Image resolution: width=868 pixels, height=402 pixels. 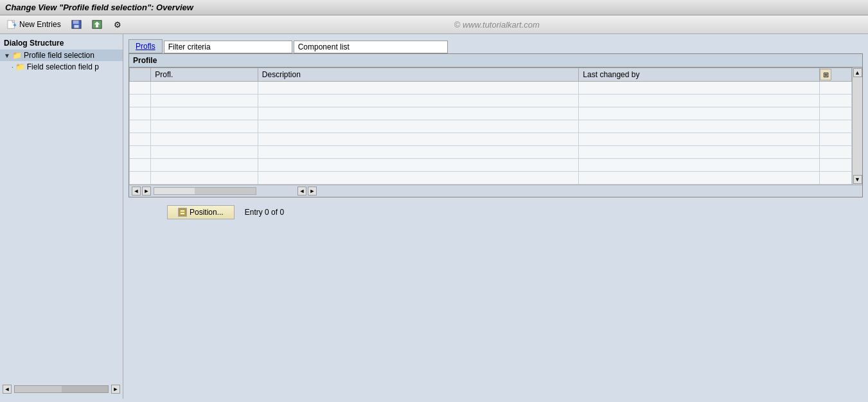 I want to click on sidebar-item-label-1: Profile field selection, so click(x=59, y=55).